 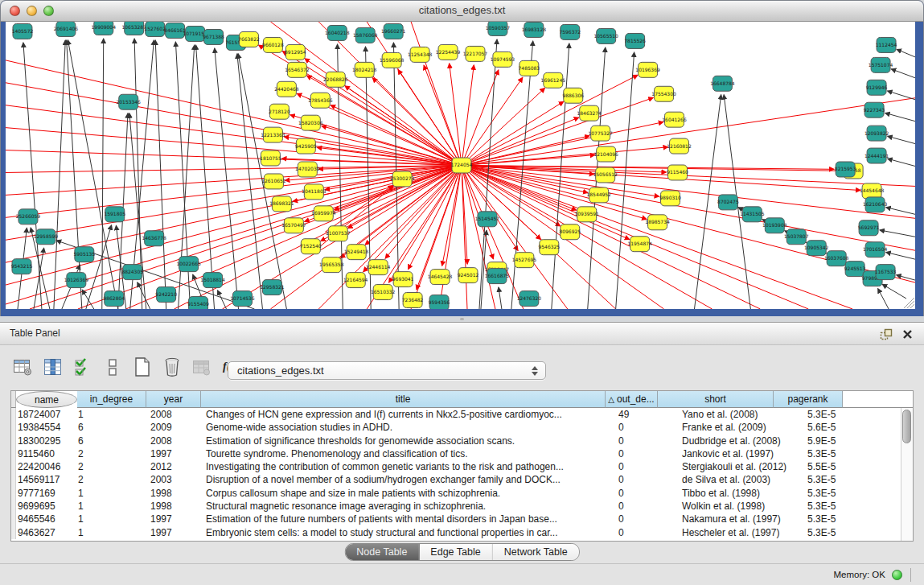 What do you see at coordinates (877, 156) in the screenshot?
I see `graph-node: 12444191` at bounding box center [877, 156].